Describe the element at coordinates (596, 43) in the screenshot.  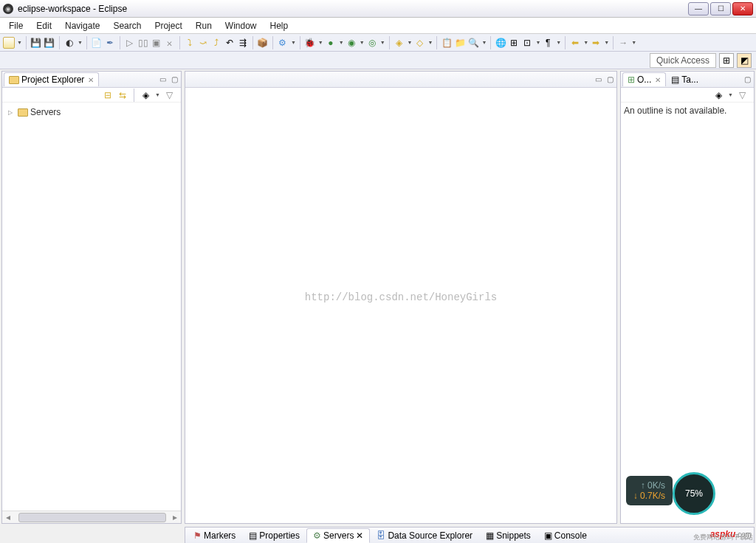
I see `forward-icon: ➡` at that location.